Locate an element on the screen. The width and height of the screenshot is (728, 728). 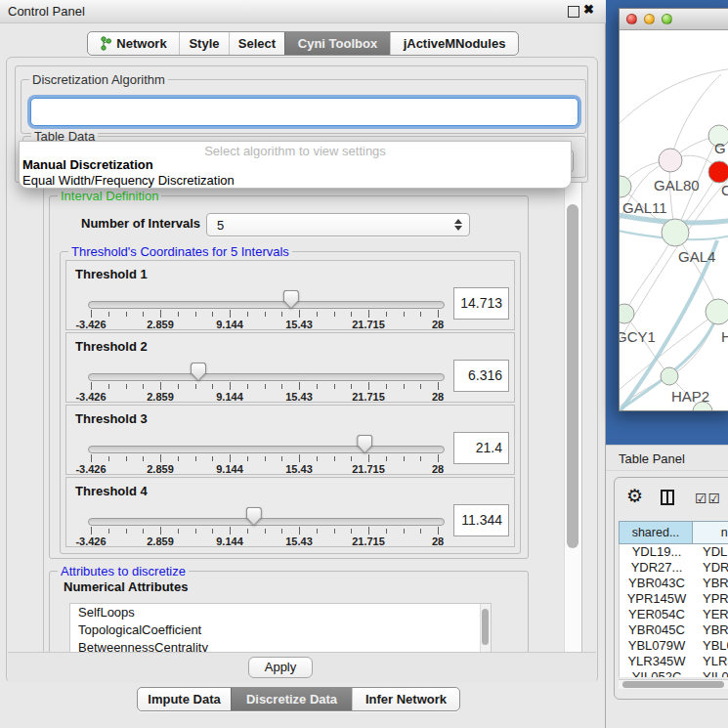
cell-shared-name: YER054C is located at coordinates (657, 615).